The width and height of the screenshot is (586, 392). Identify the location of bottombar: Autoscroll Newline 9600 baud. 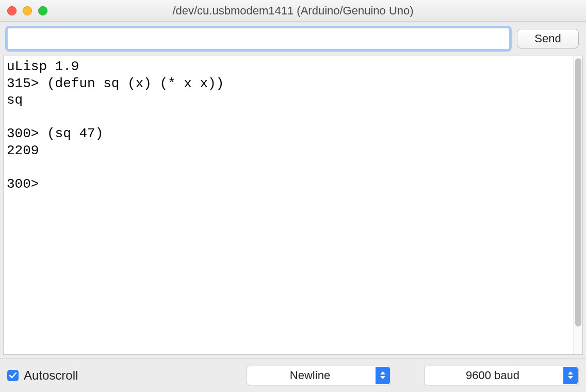
(293, 375).